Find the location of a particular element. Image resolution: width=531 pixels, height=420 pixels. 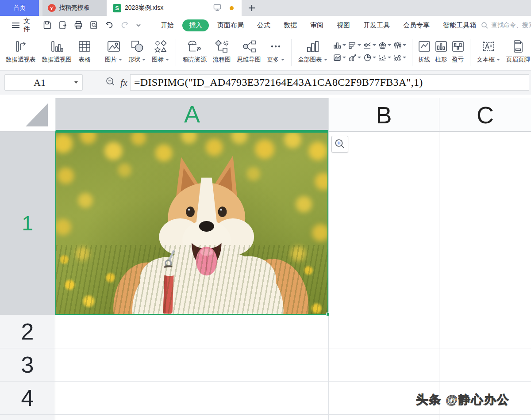

pivot-table-button: 数据透视表 is located at coordinates (21, 51).